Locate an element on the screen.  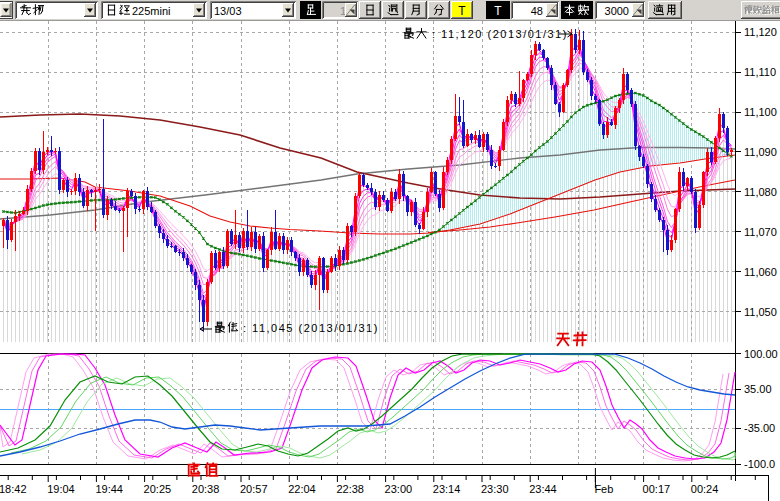
svg-text: 23:30 is located at coordinates (495, 489).